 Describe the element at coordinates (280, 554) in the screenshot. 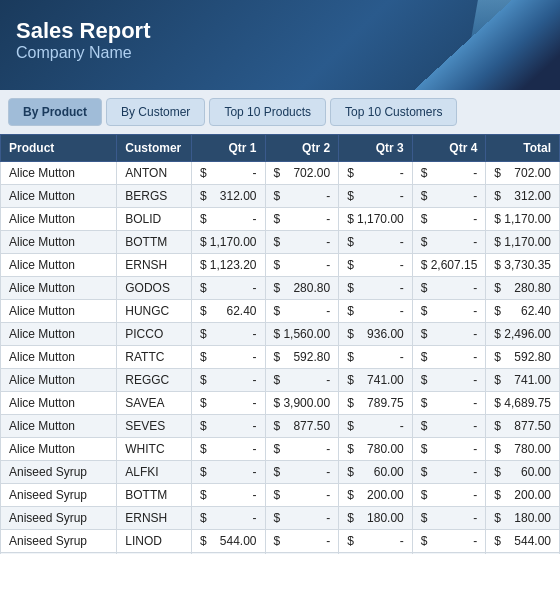

I see `table-row: Aniseed SyrupQUICK$ -$600.00$ -$ -$600.0…` at that location.